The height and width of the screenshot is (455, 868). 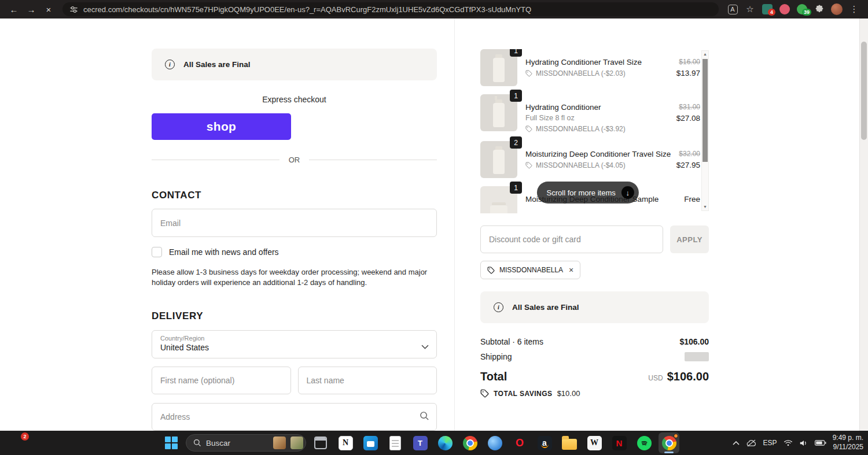 I want to click on order-list-scrollbar: ▲ ▼, so click(x=705, y=131).